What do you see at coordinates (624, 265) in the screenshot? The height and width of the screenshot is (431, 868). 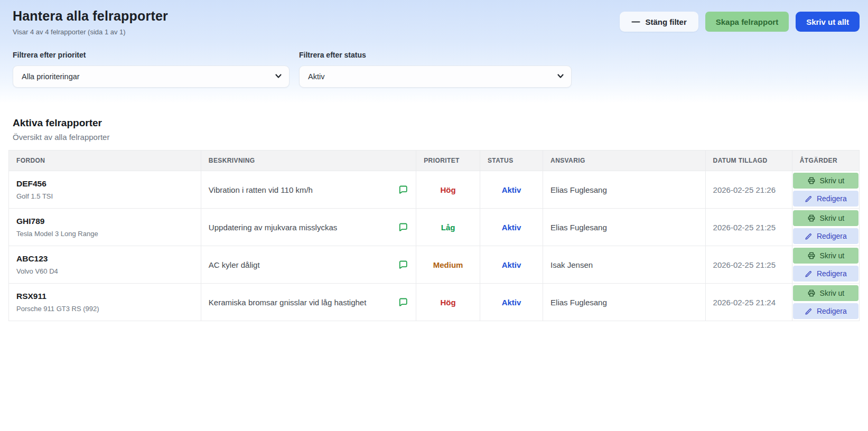 I see `assignee-cell: Isak Jensen` at bounding box center [624, 265].